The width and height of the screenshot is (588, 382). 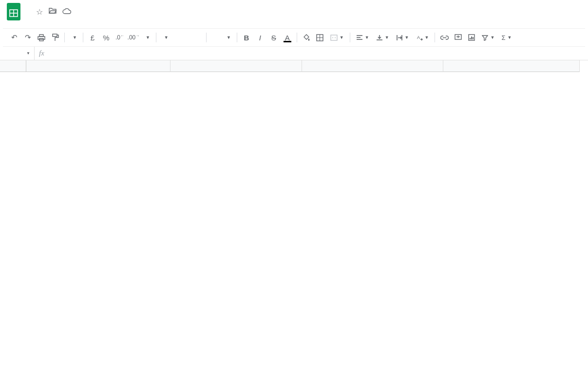 What do you see at coordinates (294, 24) in the screenshot?
I see `menu-bar` at bounding box center [294, 24].